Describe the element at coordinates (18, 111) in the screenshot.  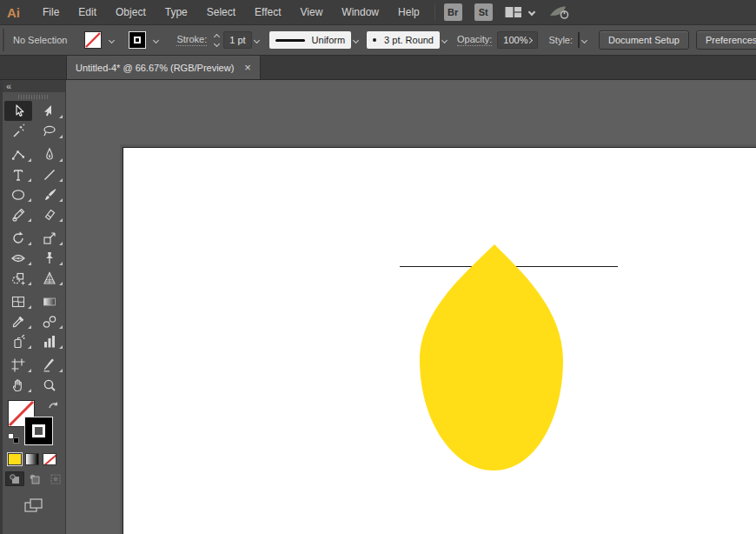
I see `selection-tool-icon` at that location.